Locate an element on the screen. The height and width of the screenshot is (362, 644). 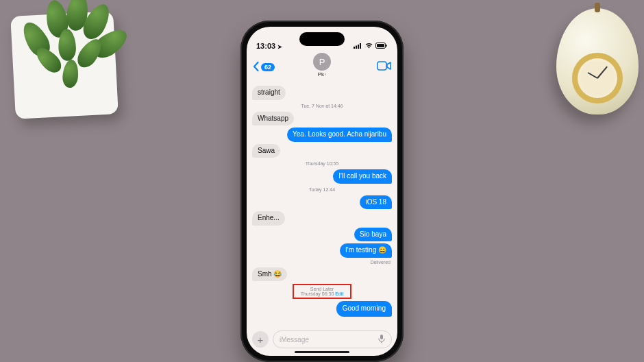
plant-prop is located at coordinates (75, 75).